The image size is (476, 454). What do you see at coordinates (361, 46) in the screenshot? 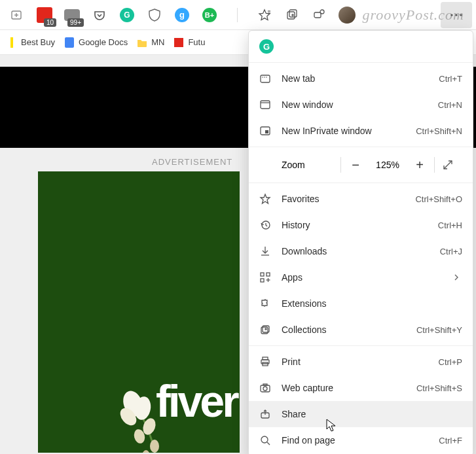
I see `menu-header: G` at bounding box center [361, 46].